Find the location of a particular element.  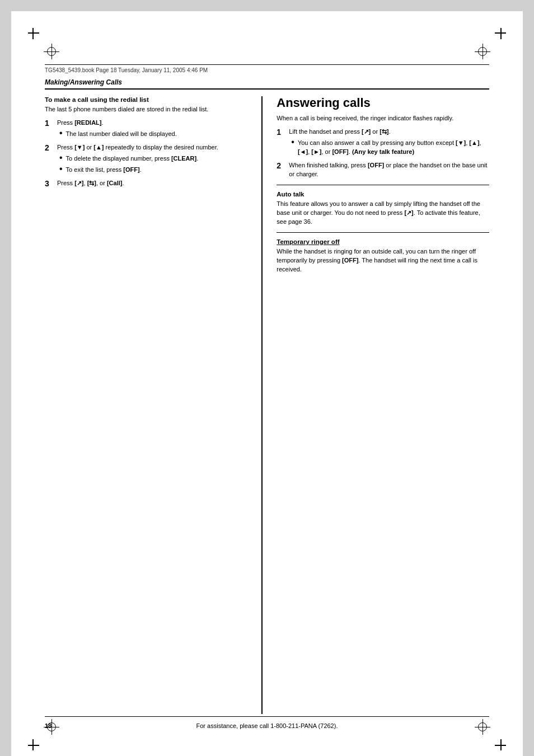

right-step-1-text: Lift the handset and press [↗] or [⇆]. is located at coordinates (389, 132).